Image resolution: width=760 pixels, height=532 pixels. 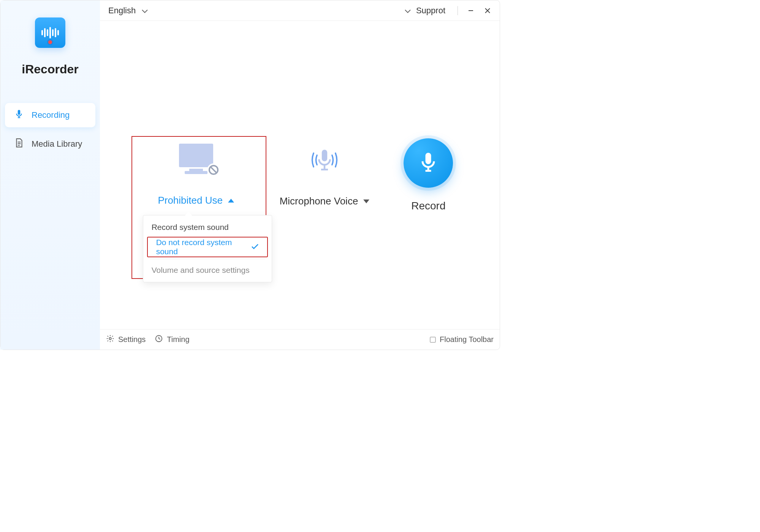 I want to click on floating-toolbar-label: Floating Toolbar, so click(x=467, y=340).